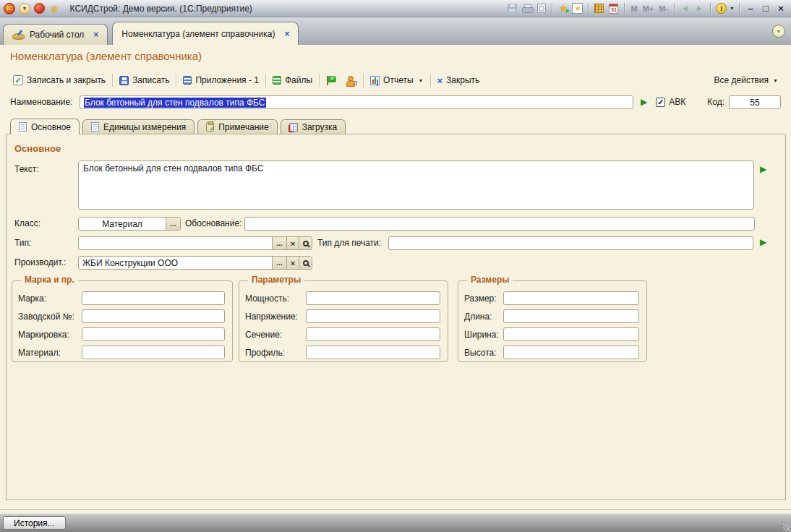  What do you see at coordinates (766, 9) in the screenshot?
I see `maximize-button: □` at bounding box center [766, 9].